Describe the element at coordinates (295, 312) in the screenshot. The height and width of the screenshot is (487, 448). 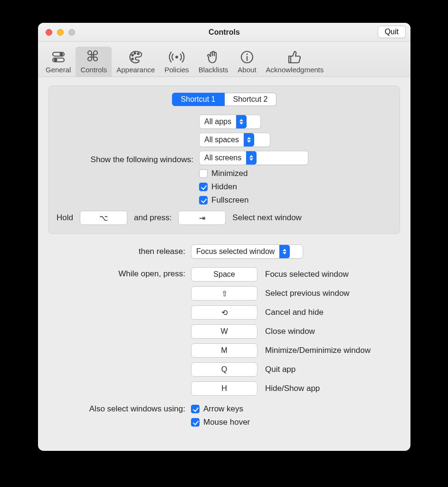
I see `action-label: Cancel and hide` at that location.